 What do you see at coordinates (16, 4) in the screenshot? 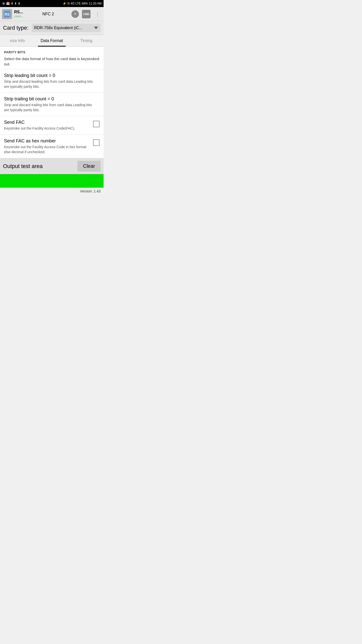
I see `download-icon-2: ⬇` at bounding box center [16, 4].